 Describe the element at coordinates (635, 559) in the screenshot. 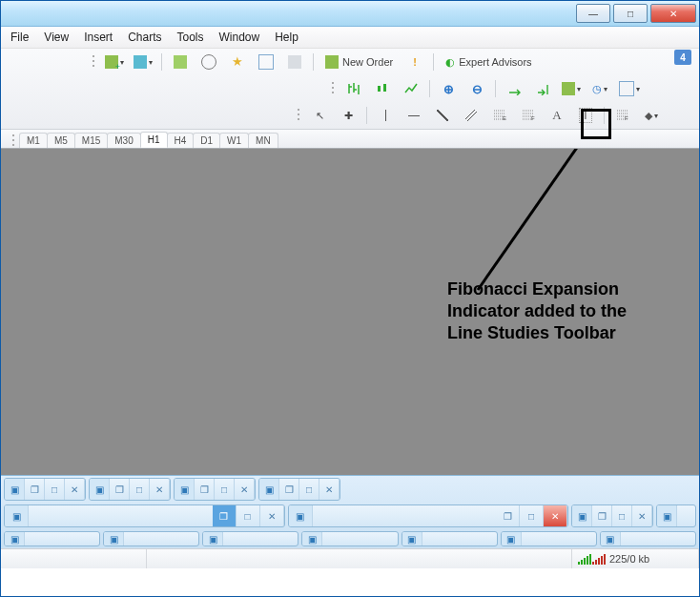

I see `status-connection: 225/0 kb` at that location.